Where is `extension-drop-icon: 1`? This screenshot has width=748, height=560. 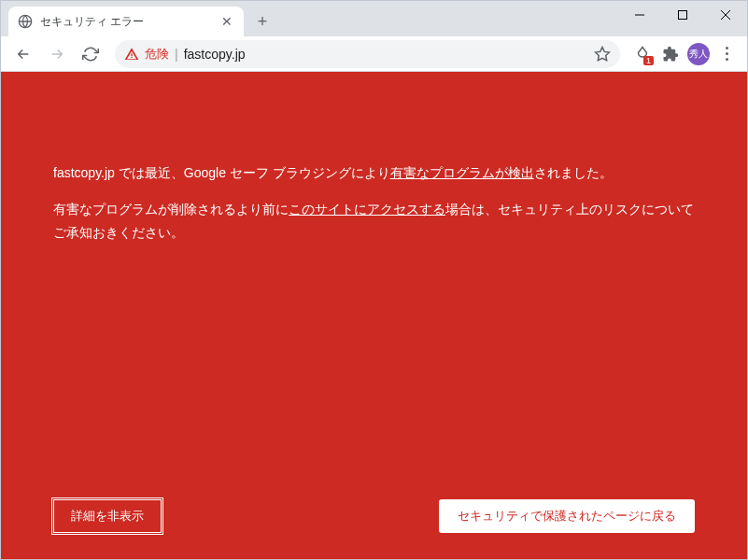 extension-drop-icon: 1 is located at coordinates (642, 54).